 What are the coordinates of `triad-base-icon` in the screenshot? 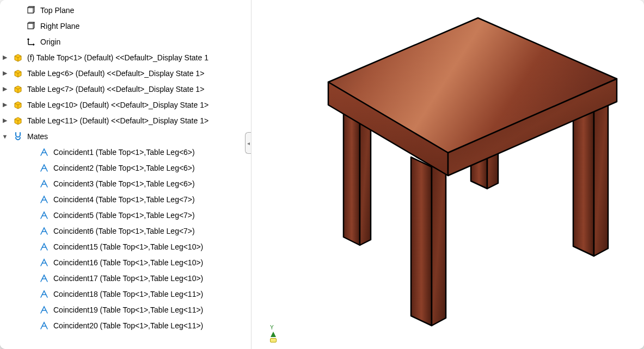 It's located at (273, 340).